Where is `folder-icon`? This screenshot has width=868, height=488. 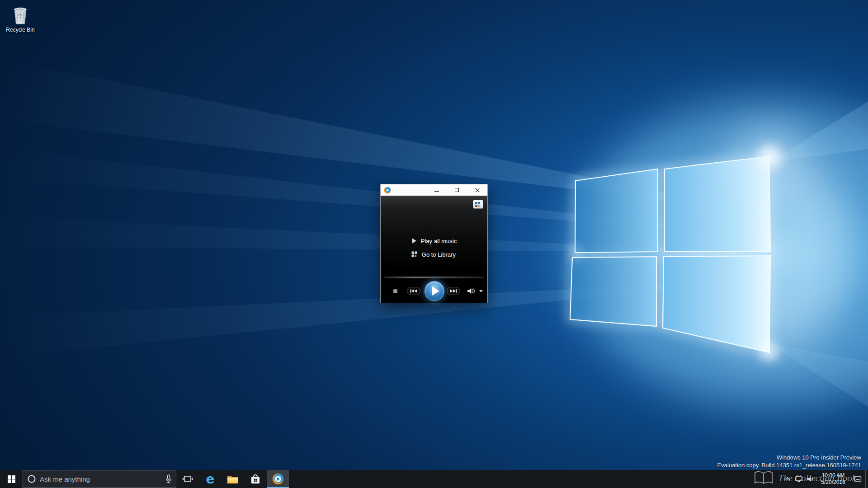 folder-icon is located at coordinates (233, 479).